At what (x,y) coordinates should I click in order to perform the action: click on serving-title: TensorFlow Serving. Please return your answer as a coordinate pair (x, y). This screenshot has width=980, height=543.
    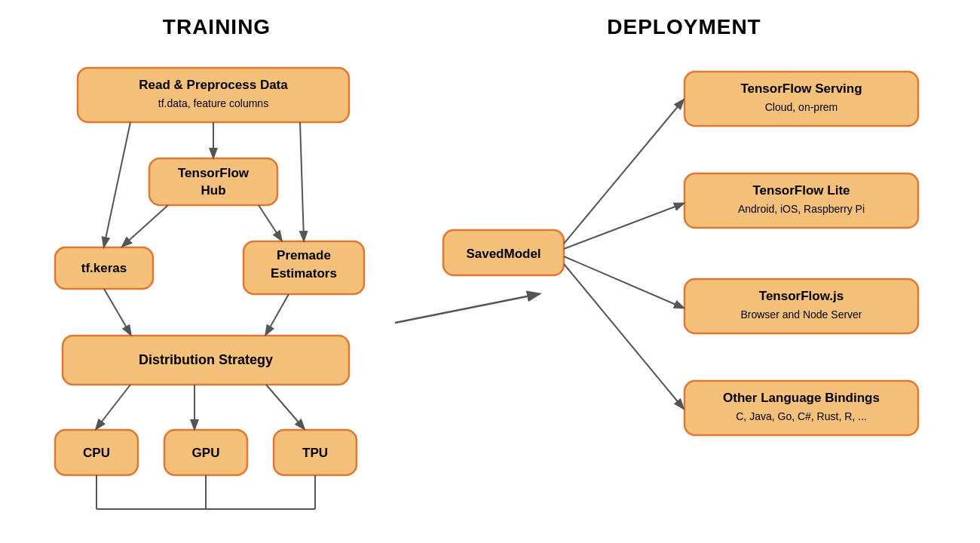
    Looking at the image, I should click on (801, 89).